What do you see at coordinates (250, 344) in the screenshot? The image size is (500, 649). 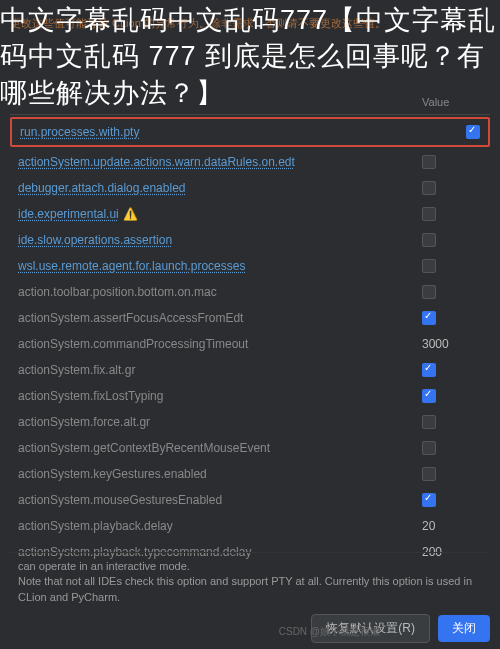 I see `table-row: actionSystem.commandProcessingTimeout300…` at bounding box center [250, 344].